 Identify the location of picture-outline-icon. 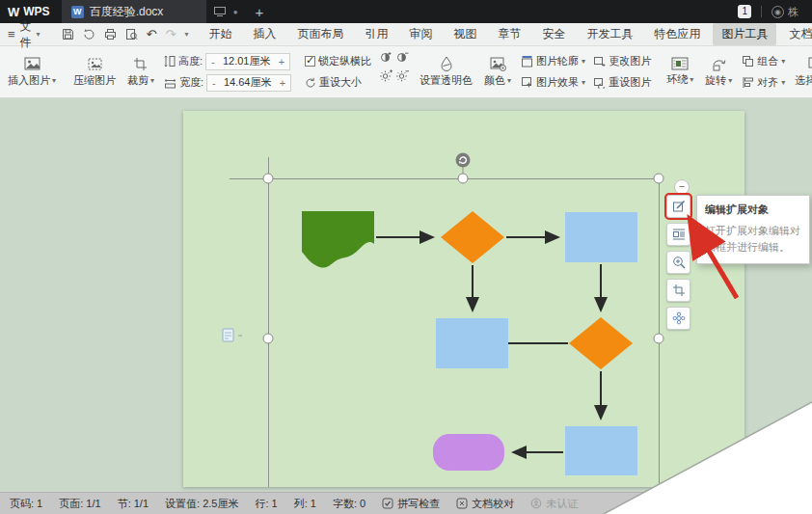
(527, 62).